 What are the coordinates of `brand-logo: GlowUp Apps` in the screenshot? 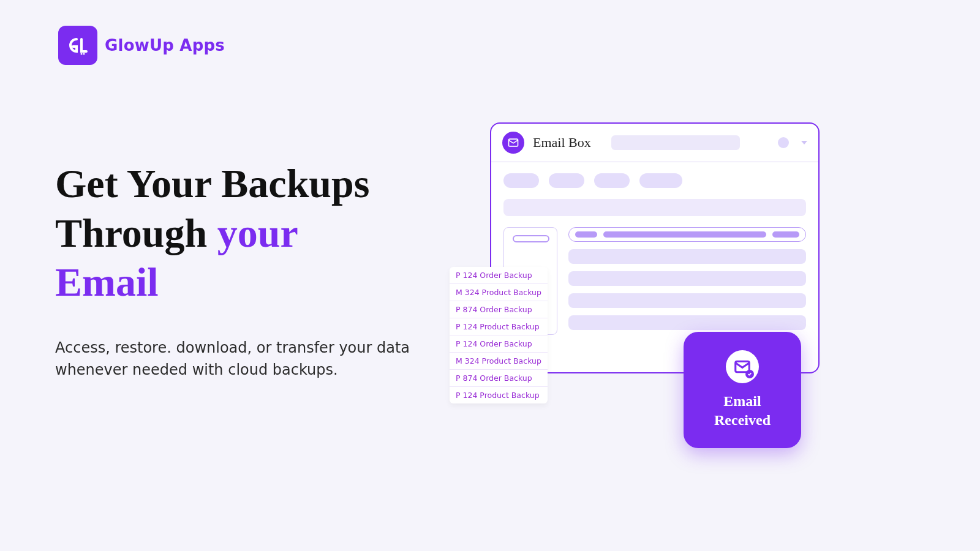 It's located at (141, 45).